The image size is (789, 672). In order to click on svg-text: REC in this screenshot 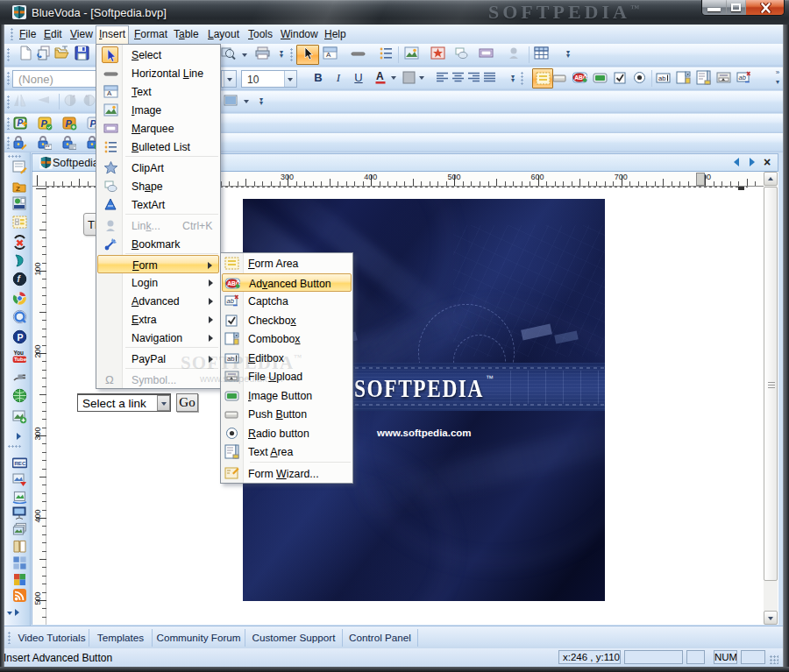, I will do `click(20, 463)`.